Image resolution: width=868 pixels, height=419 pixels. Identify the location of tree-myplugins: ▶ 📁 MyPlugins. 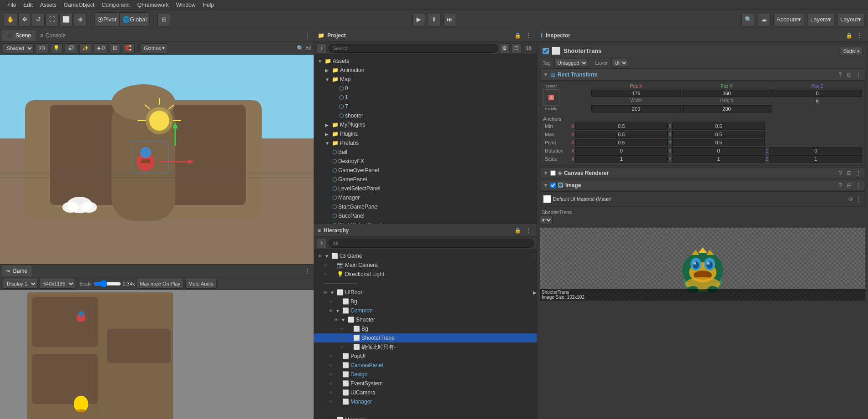
(425, 125).